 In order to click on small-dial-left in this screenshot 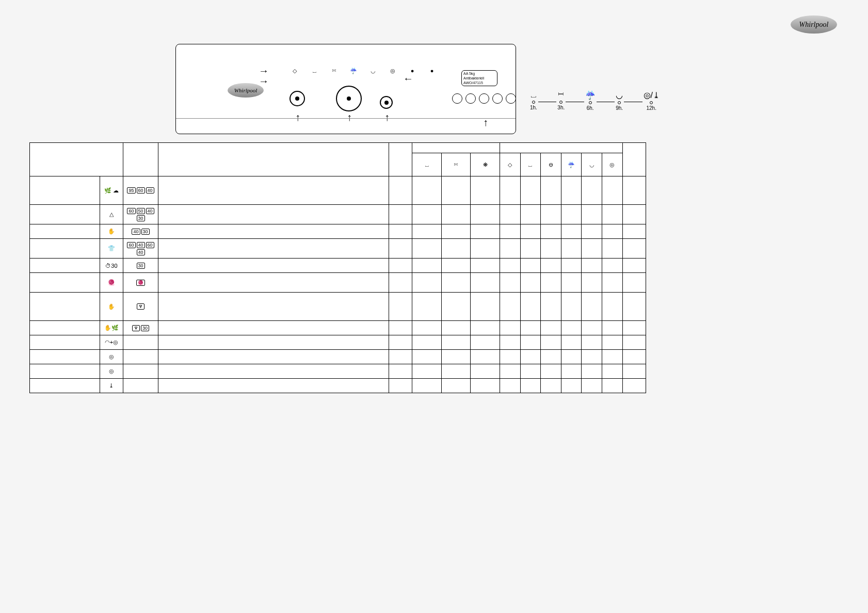, I will do `click(297, 99)`.